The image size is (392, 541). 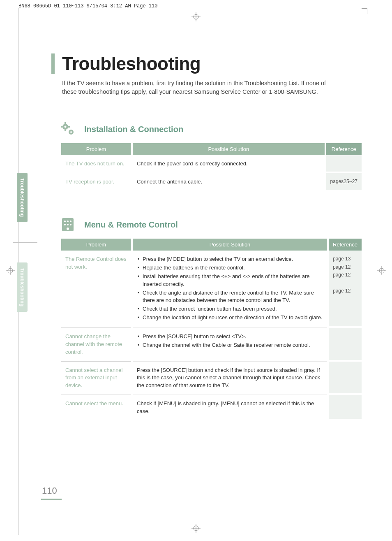 What do you see at coordinates (25, 242) in the screenshot?
I see `tab-separator` at bounding box center [25, 242].